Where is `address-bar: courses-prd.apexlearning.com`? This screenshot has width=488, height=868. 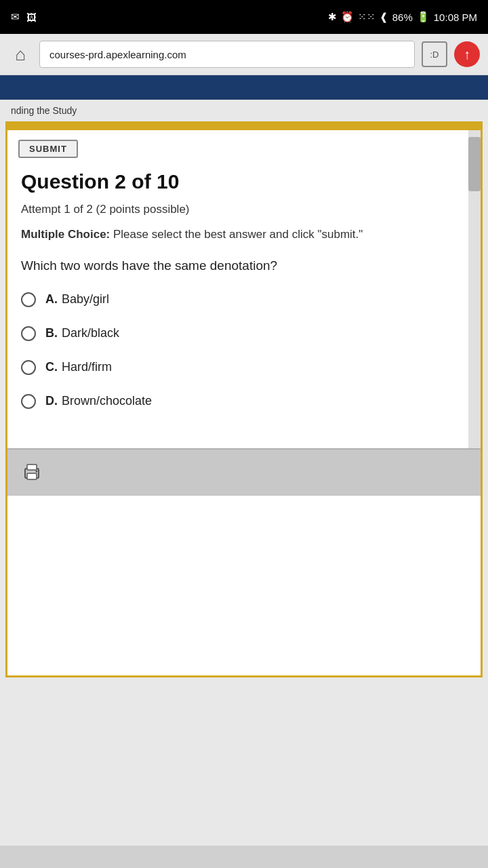
address-bar: courses-prd.apexlearning.com is located at coordinates (227, 54).